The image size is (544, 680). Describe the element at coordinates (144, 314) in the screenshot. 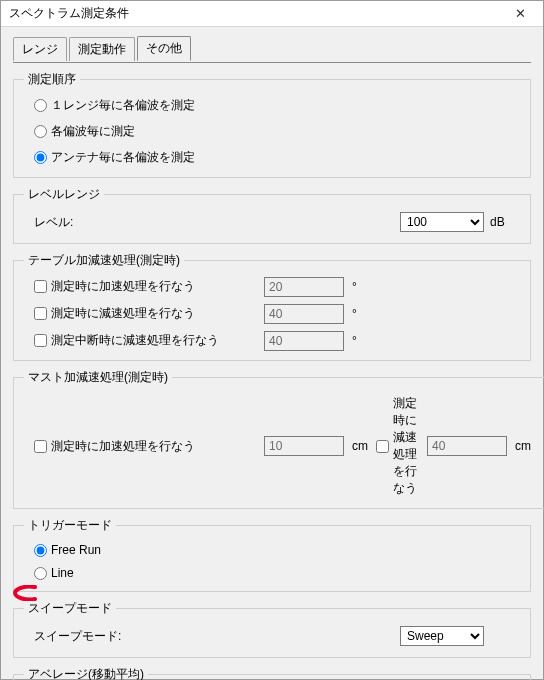

I see `table-accel-chk2: 測定時に減速処理を行なう` at that location.